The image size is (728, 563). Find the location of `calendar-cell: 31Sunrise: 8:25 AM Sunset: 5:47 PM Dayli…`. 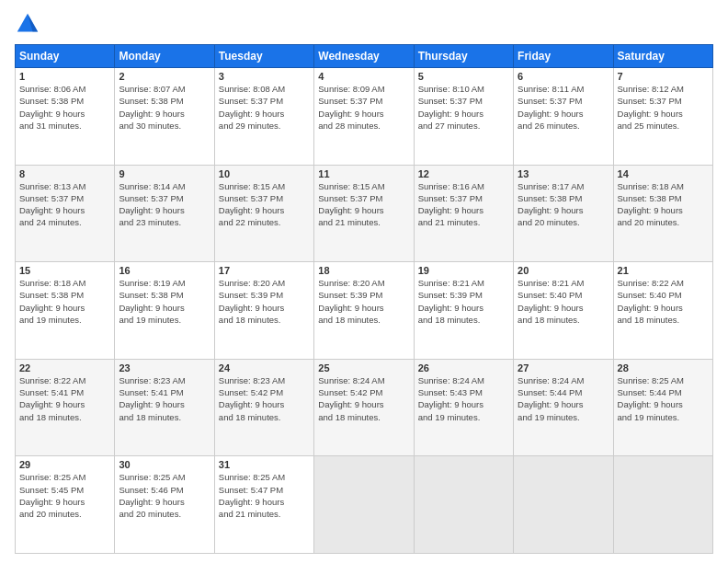

calendar-cell: 31Sunrise: 8:25 AM Sunset: 5:47 PM Dayli… is located at coordinates (264, 505).